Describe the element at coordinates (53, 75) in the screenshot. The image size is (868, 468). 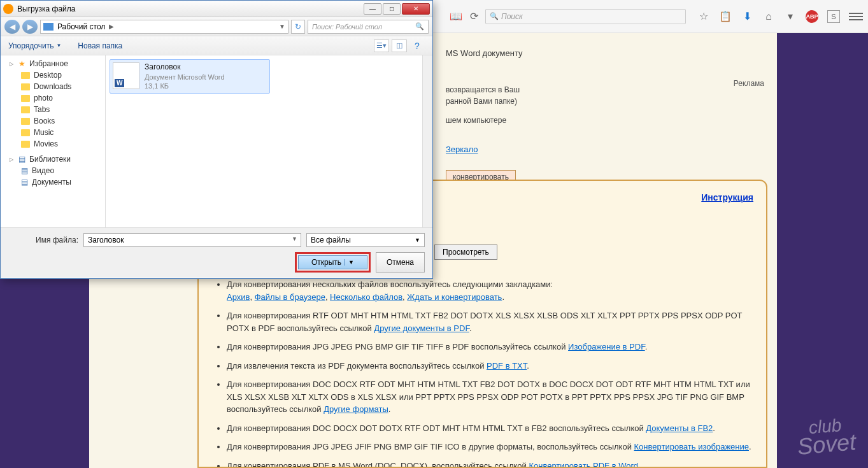
I see `sidebar-item: Desktop` at that location.